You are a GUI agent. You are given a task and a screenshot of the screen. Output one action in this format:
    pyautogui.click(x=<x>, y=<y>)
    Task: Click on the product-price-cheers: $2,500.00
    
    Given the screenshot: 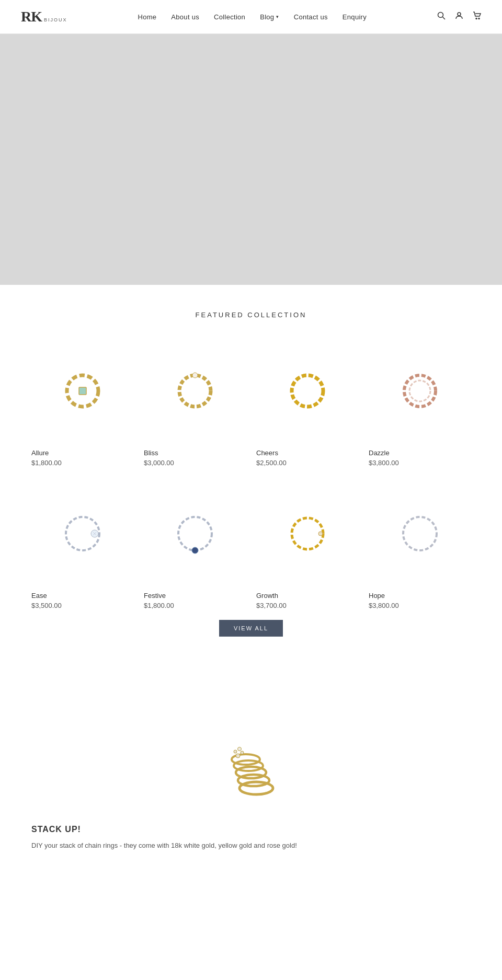 What is the action you would take?
    pyautogui.click(x=307, y=463)
    